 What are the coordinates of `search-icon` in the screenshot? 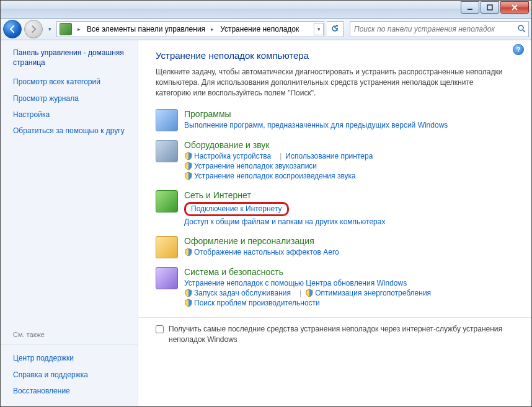 It's located at (521, 30).